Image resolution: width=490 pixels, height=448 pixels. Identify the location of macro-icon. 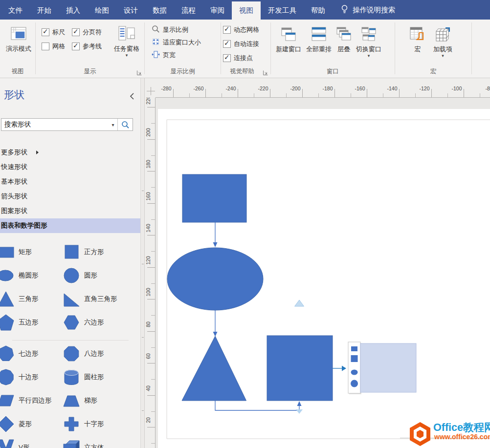
(418, 34).